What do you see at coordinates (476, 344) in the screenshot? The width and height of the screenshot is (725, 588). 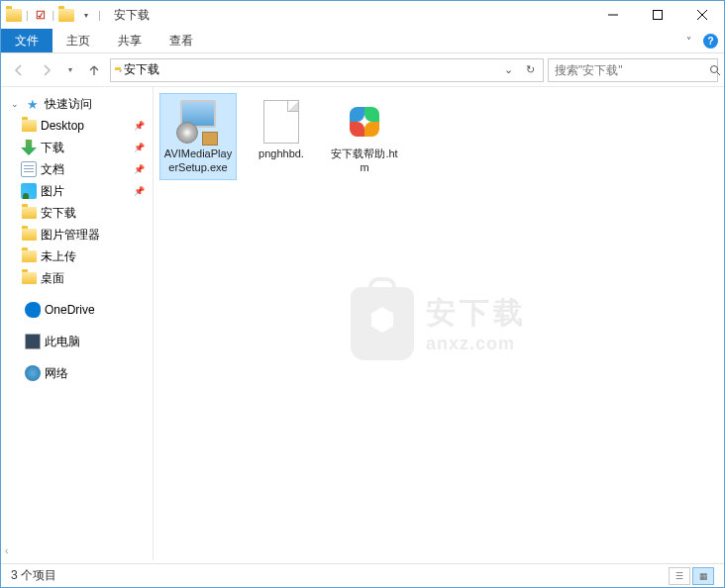 I see `watermark-en: anxz.com` at bounding box center [476, 344].